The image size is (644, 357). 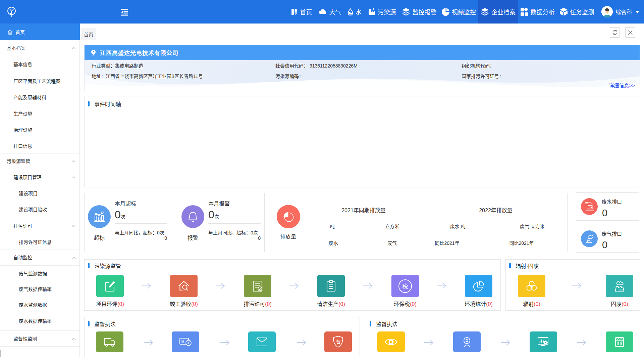 What do you see at coordinates (182, 341) in the screenshot?
I see `svg-text: 税` at bounding box center [182, 341].